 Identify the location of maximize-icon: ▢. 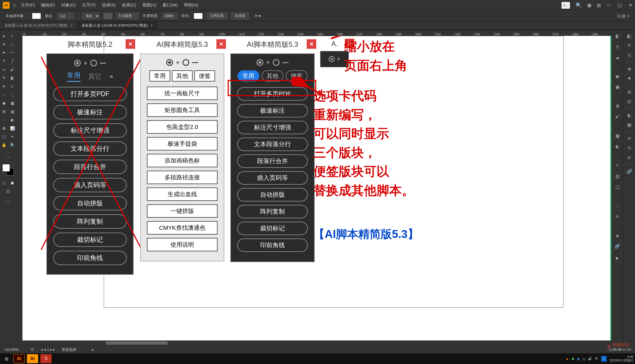
(620, 5).